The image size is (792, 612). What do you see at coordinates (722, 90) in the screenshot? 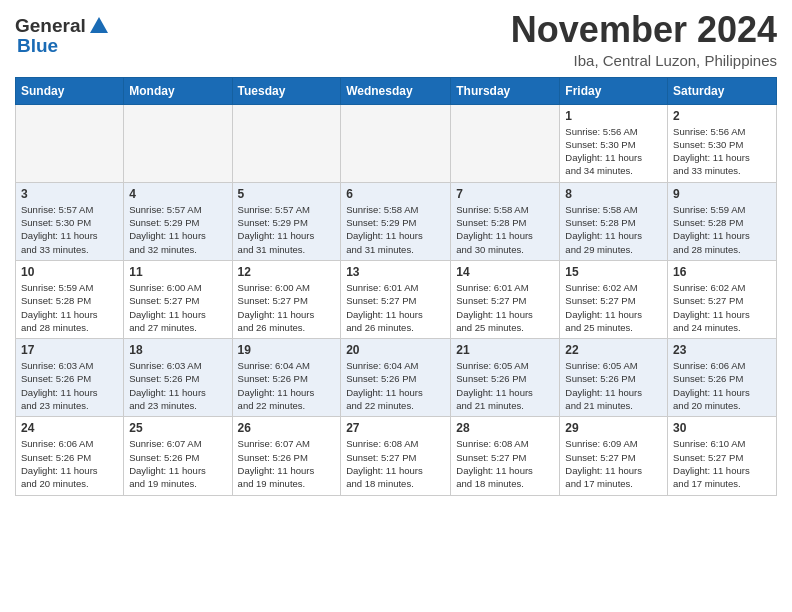
I see `weekday-header: Saturday` at bounding box center [722, 90].